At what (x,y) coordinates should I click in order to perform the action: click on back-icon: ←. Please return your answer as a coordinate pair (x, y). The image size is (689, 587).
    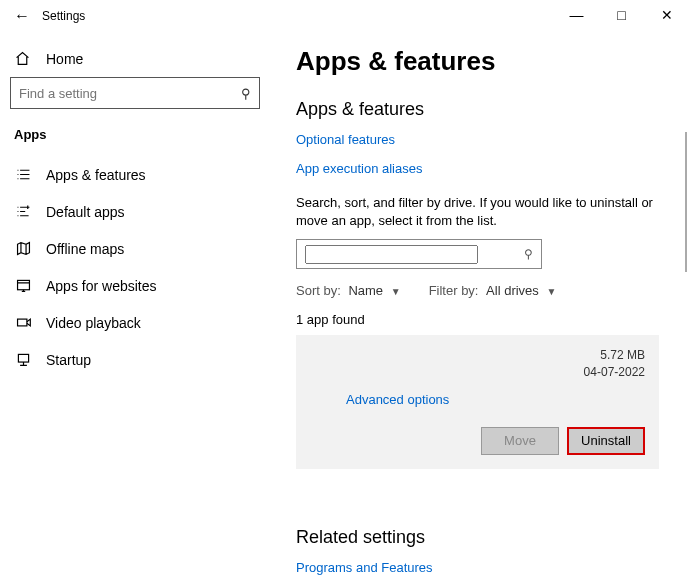
    Looking at the image, I should click on (22, 16).